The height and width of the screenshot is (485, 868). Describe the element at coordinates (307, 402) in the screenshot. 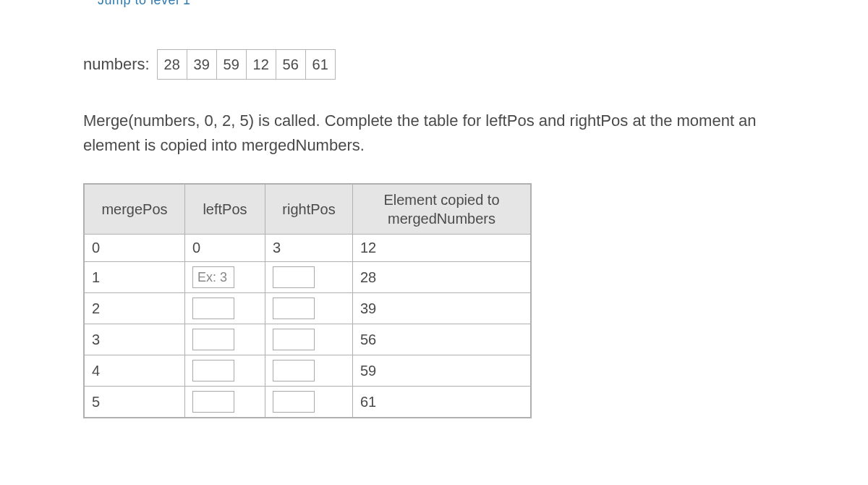

I see `table-row: 561` at that location.